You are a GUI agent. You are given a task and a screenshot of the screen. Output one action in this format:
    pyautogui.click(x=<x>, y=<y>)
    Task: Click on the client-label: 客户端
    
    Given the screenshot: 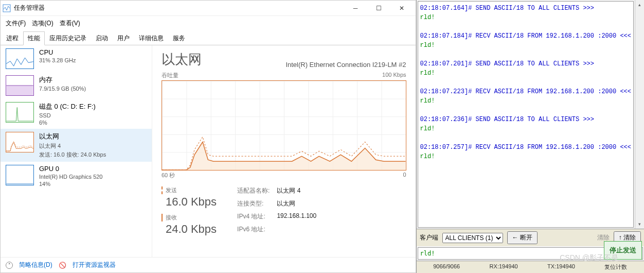 What is the action you would take?
    pyautogui.click(x=429, y=238)
    